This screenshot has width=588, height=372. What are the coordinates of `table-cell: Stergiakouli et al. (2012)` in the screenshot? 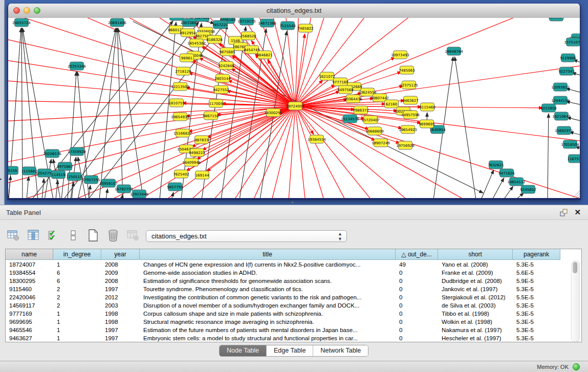 It's located at (475, 297).